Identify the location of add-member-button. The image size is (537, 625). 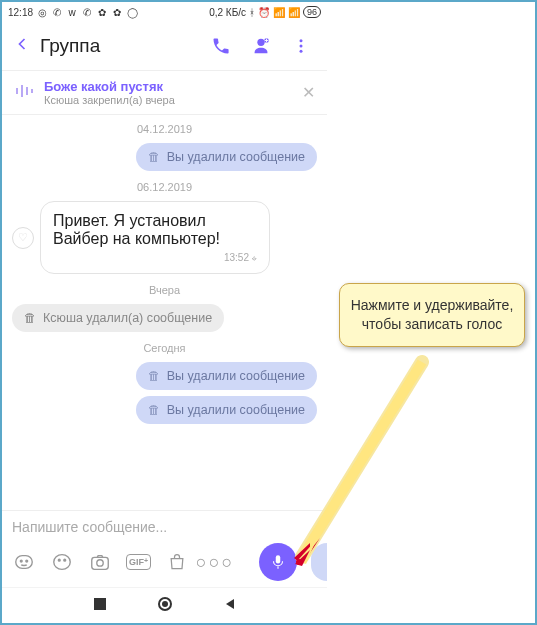
(261, 46).